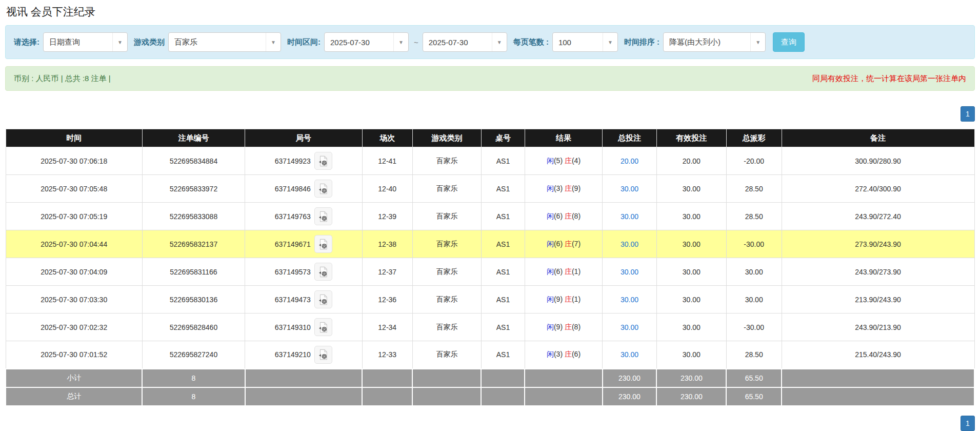  I want to click on table-row: 2025-07-30 07:05:19522695833088637149763…, so click(490, 217).